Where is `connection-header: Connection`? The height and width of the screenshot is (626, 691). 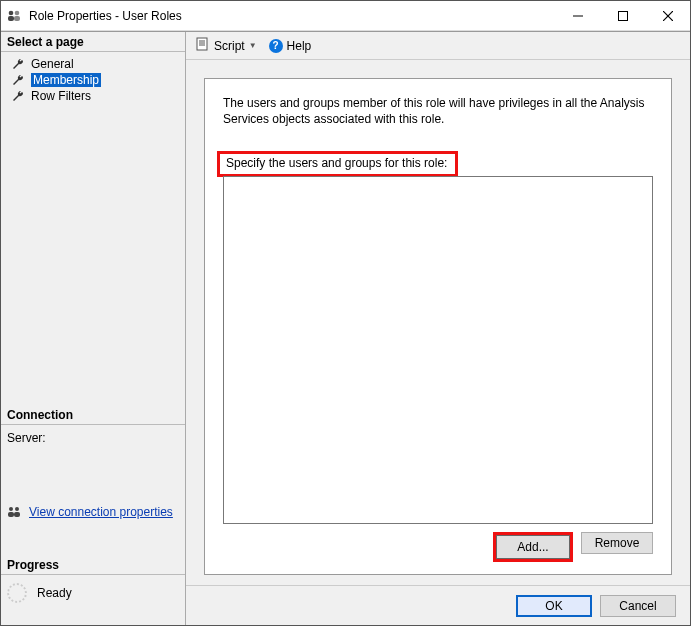
connection-header: Connection is located at coordinates (93, 415).